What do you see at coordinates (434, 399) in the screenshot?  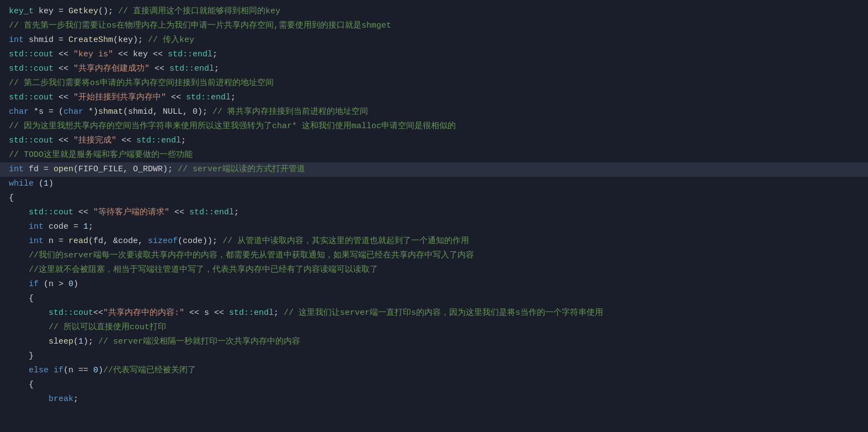 I see `code-line: break;` at bounding box center [434, 399].